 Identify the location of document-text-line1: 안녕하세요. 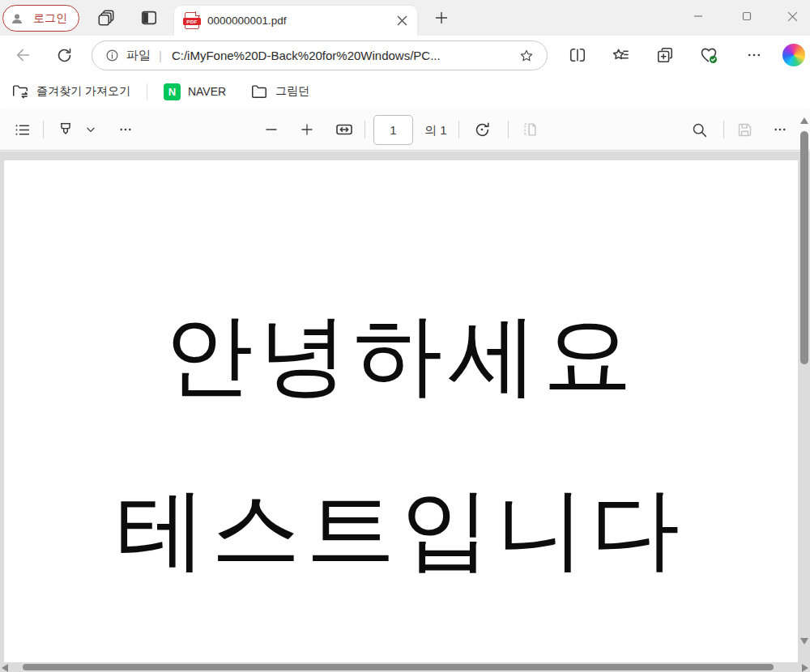
(401, 355).